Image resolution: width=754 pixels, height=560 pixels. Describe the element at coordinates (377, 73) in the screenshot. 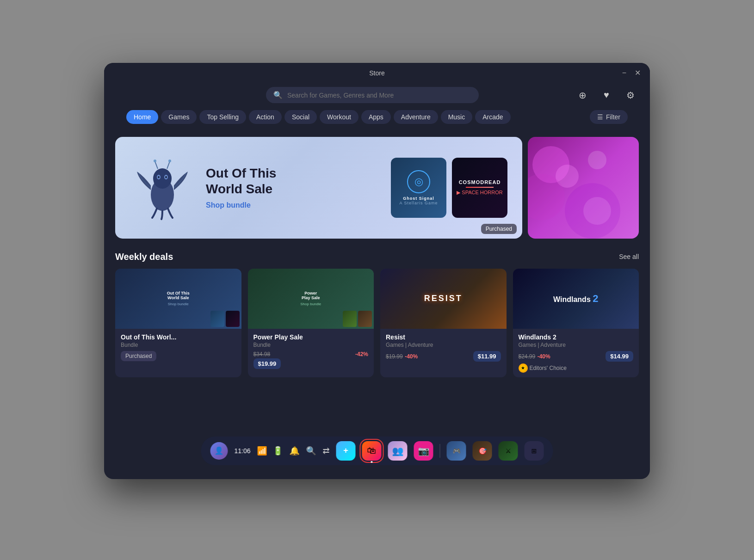

I see `window-title: Store` at that location.